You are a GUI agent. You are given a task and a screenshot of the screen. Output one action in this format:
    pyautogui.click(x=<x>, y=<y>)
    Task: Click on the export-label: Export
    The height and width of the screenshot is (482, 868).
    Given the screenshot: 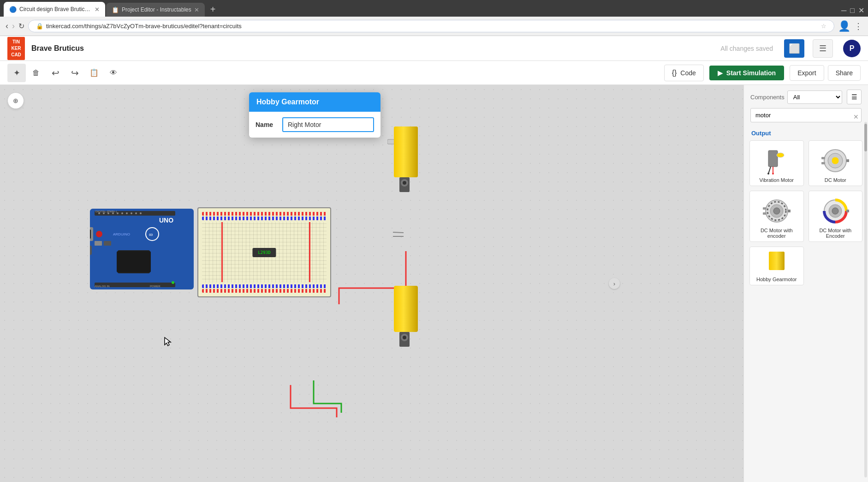 What is the action you would take?
    pyautogui.click(x=807, y=73)
    